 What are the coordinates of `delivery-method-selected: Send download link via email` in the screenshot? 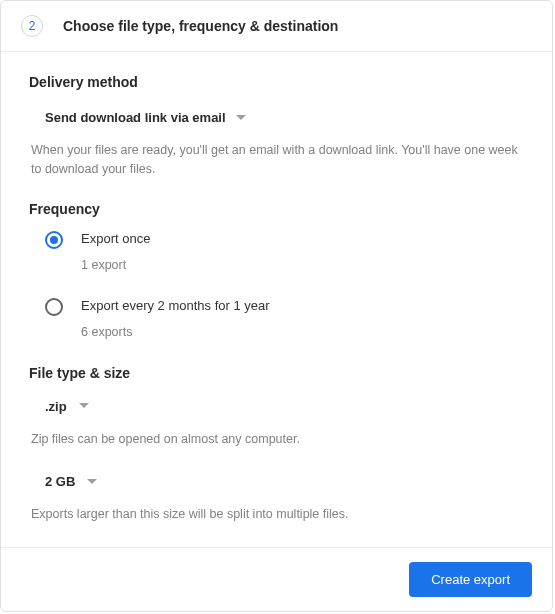 It's located at (136, 118).